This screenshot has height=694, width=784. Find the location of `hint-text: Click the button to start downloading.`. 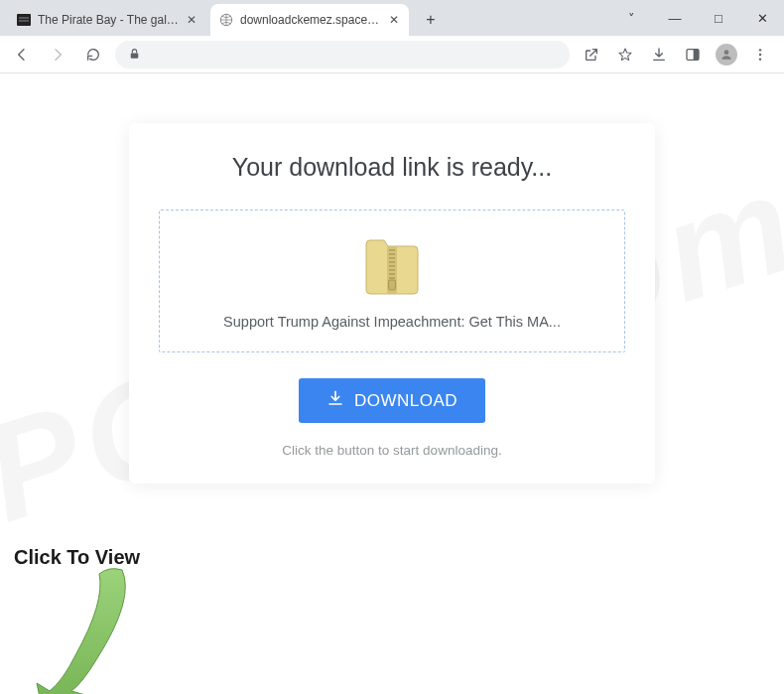

hint-text: Click the button to start downloading. is located at coordinates (392, 451).